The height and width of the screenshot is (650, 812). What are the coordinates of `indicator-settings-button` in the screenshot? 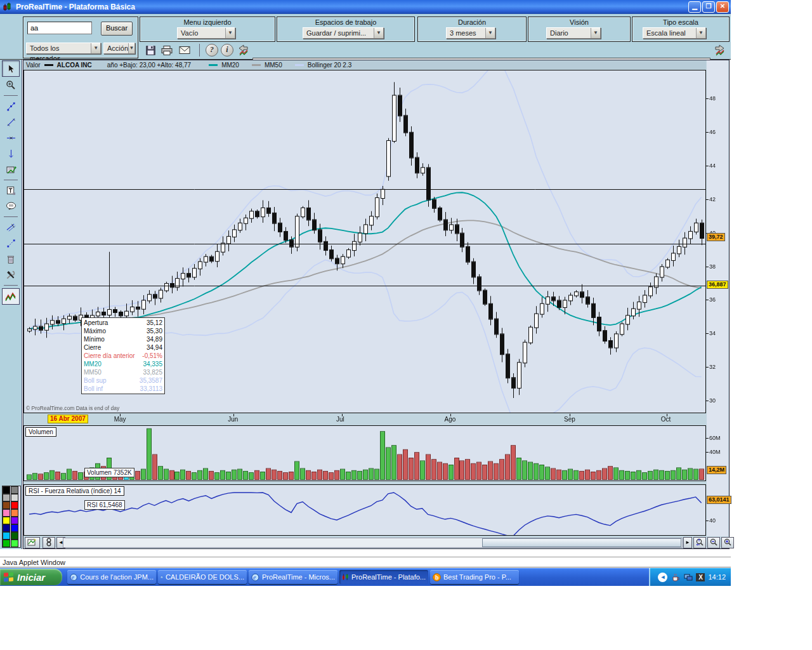 It's located at (32, 543).